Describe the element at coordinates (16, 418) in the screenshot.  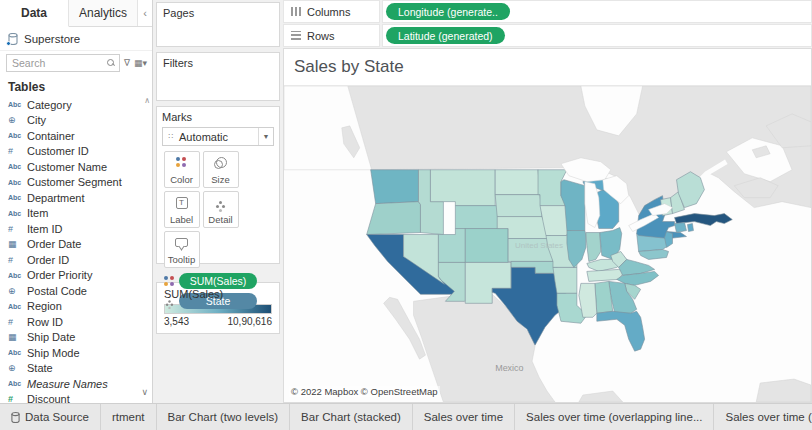
I see `datasource-icon` at that location.